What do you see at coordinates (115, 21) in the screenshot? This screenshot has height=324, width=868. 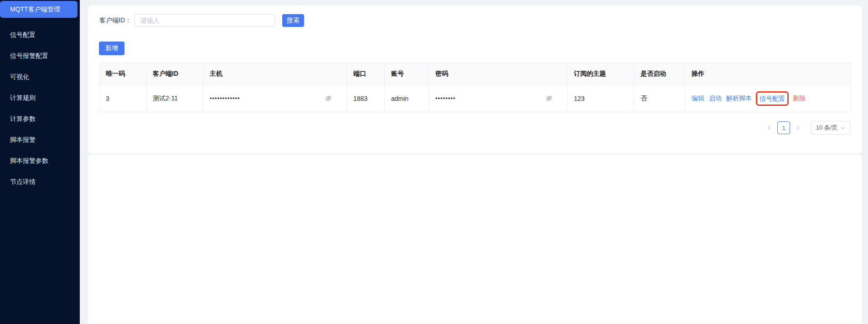 I see `client-id-label: 客户端ID：` at bounding box center [115, 21].